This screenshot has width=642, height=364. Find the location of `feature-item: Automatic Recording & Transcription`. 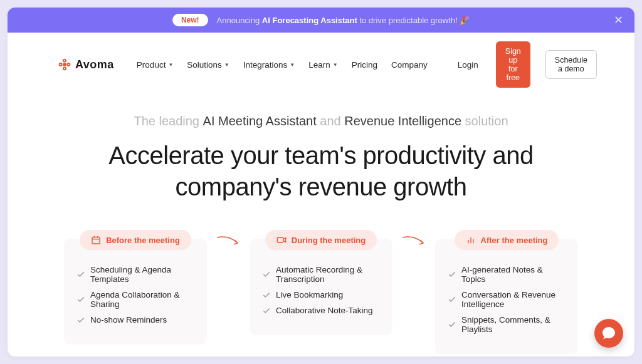

feature-item: Automatic Recording & Transcription is located at coordinates (321, 274).